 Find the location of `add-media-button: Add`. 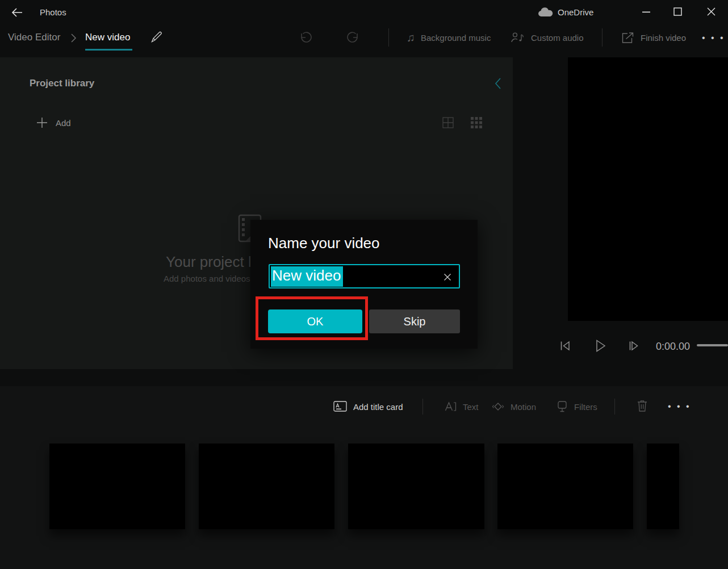

add-media-button: Add is located at coordinates (53, 123).